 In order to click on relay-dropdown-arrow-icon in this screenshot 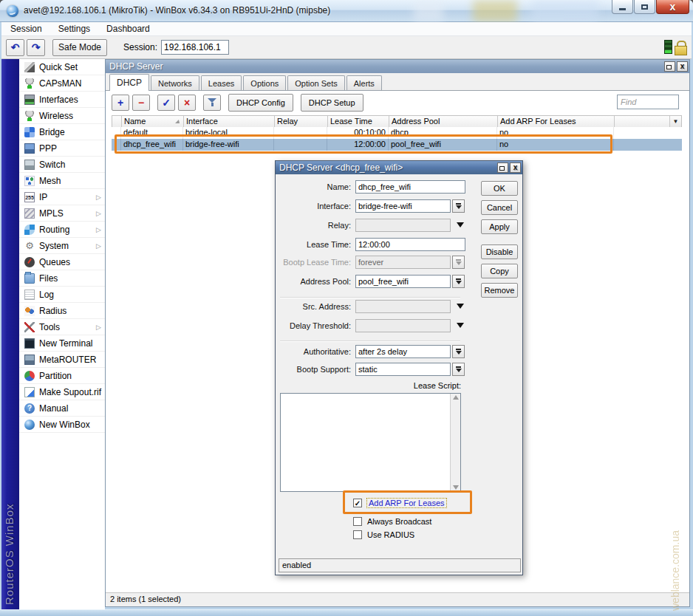, I will do `click(460, 225)`.